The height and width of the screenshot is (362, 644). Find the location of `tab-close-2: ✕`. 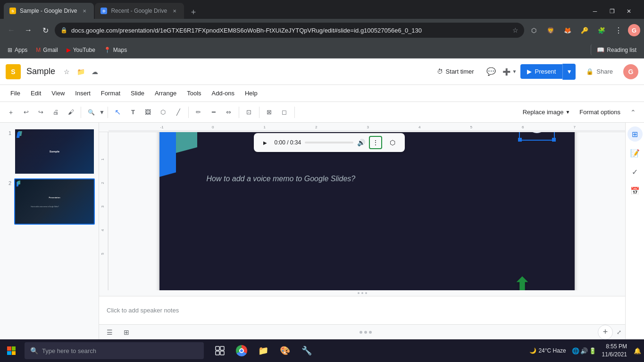

tab-close-2: ✕ is located at coordinates (175, 11).